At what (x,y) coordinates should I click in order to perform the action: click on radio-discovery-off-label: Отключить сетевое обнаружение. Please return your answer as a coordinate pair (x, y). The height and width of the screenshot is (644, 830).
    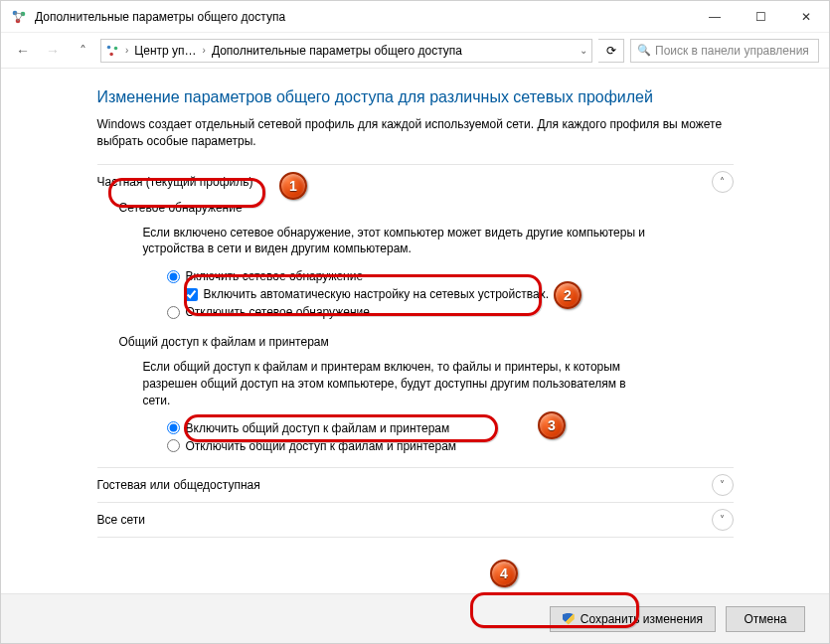
    Looking at the image, I should click on (278, 312).